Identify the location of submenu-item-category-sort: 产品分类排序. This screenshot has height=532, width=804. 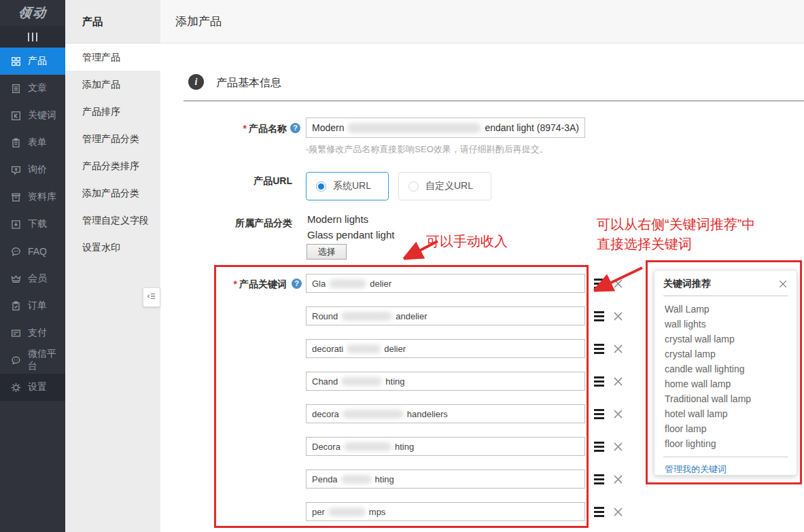
(113, 166).